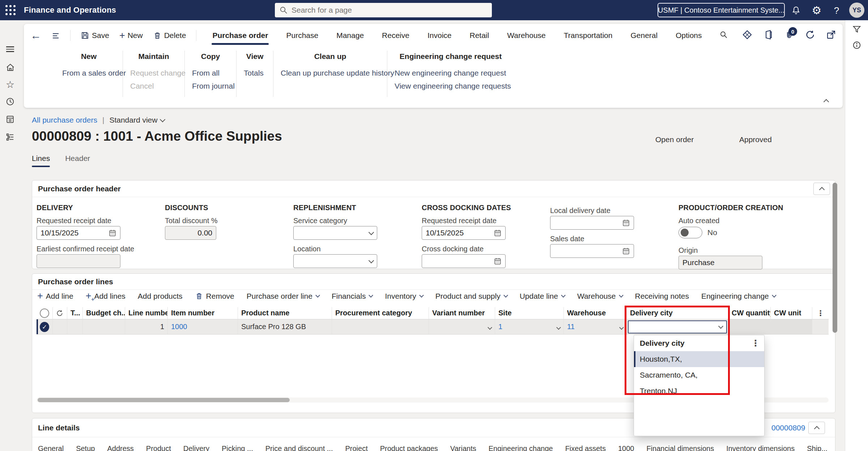  I want to click on btn-from-journal: From journal, so click(214, 86).